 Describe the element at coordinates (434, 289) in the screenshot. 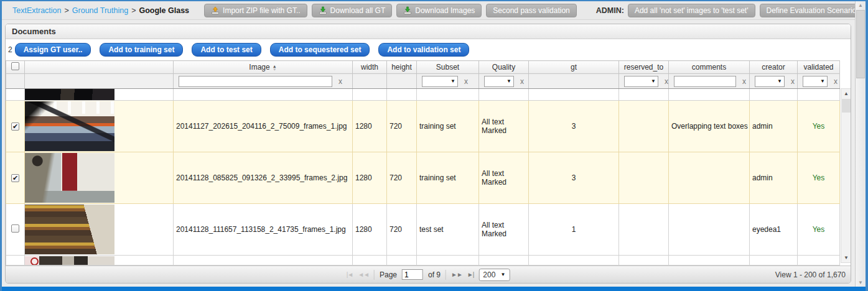

I see `window-bottom-border` at that location.